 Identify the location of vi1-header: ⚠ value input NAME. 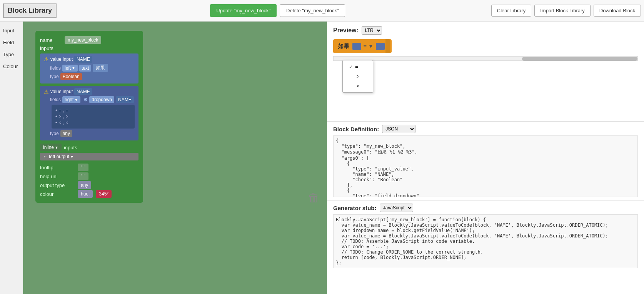
(89, 59).